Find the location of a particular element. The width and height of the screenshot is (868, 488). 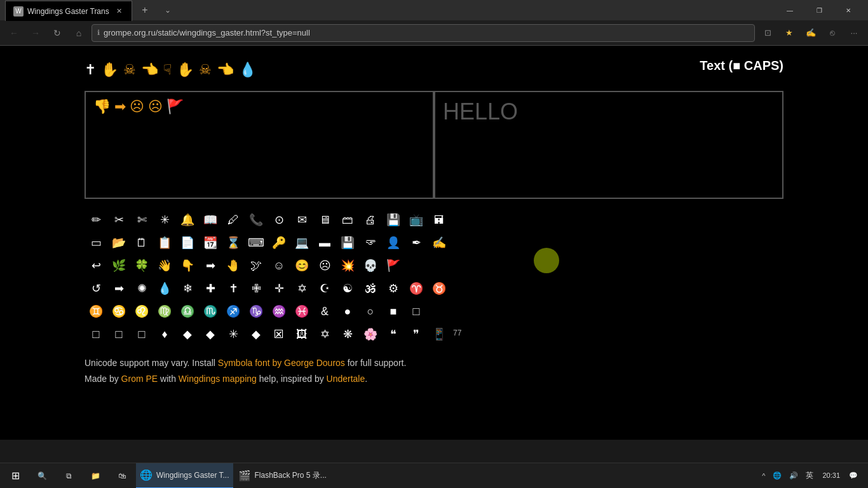

sym-pointing: 👇 is located at coordinates (187, 266).